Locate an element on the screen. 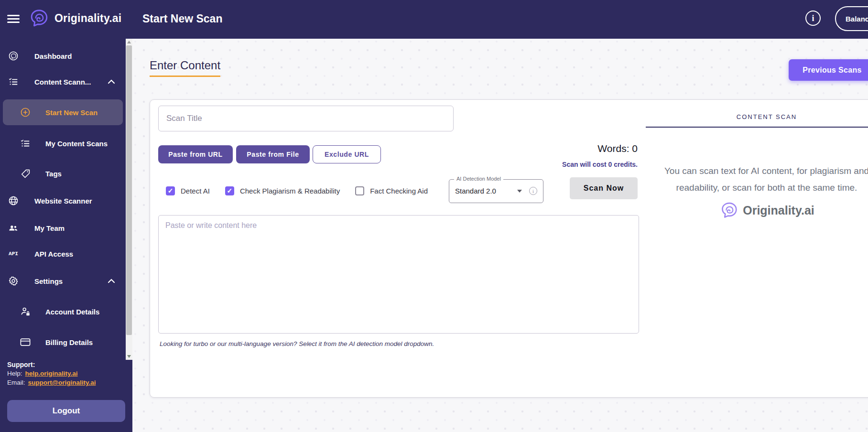 The image size is (868, 432). sidebar-item-label: Tags is located at coordinates (54, 174).